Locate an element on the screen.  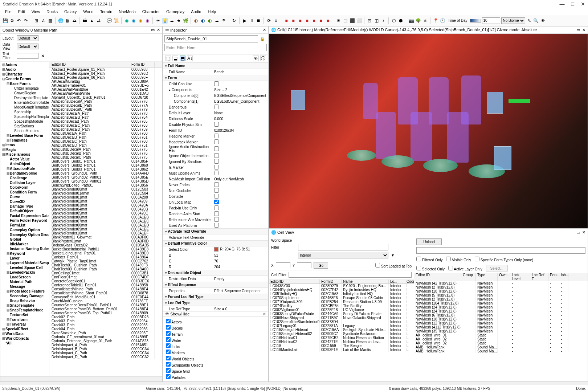
menu-galaxy: Galaxy is located at coordinates (70, 12).